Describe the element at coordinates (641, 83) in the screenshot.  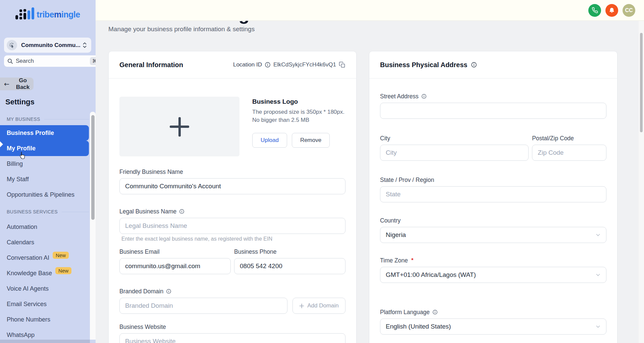
I see `page-scrollbar-thumb` at that location.